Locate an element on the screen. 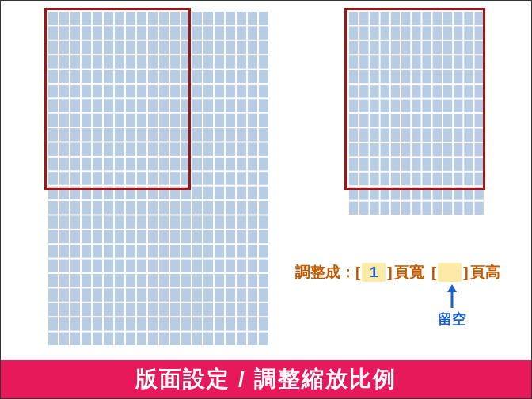  footer-title: 版面設定 / 調整縮放比例 is located at coordinates (266, 379).